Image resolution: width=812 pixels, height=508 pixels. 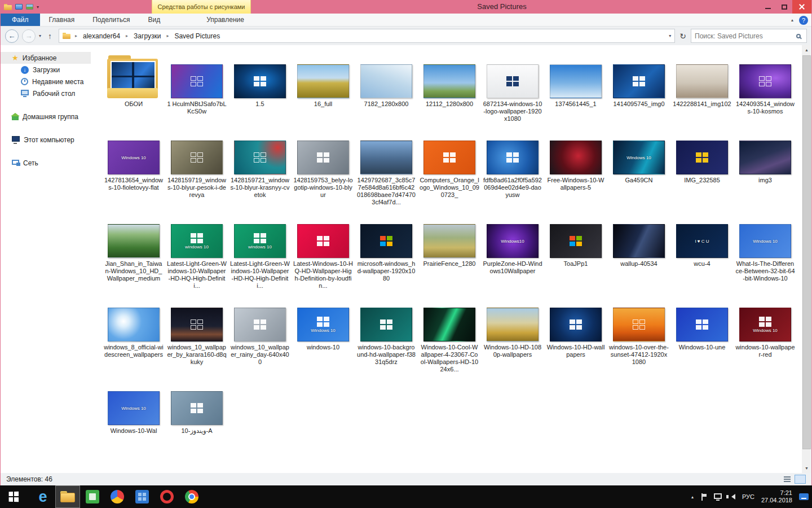 What do you see at coordinates (802, 7) in the screenshot?
I see `close-button` at bounding box center [802, 7].